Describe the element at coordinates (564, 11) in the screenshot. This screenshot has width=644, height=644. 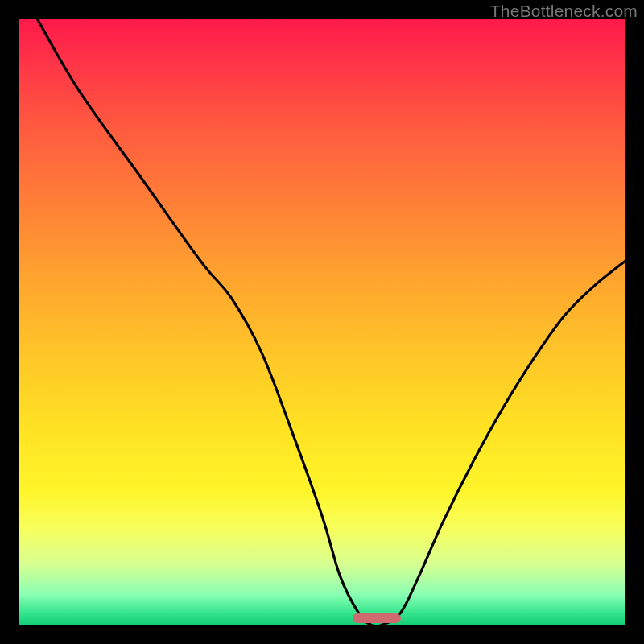
I see `watermark-text: TheBottleneck.com` at that location.